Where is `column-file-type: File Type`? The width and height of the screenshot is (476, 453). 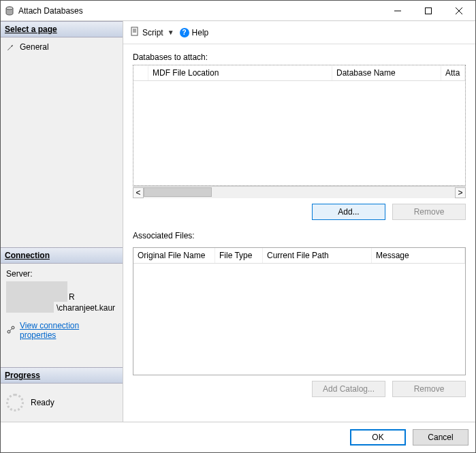
column-file-type: File Type is located at coordinates (239, 255).